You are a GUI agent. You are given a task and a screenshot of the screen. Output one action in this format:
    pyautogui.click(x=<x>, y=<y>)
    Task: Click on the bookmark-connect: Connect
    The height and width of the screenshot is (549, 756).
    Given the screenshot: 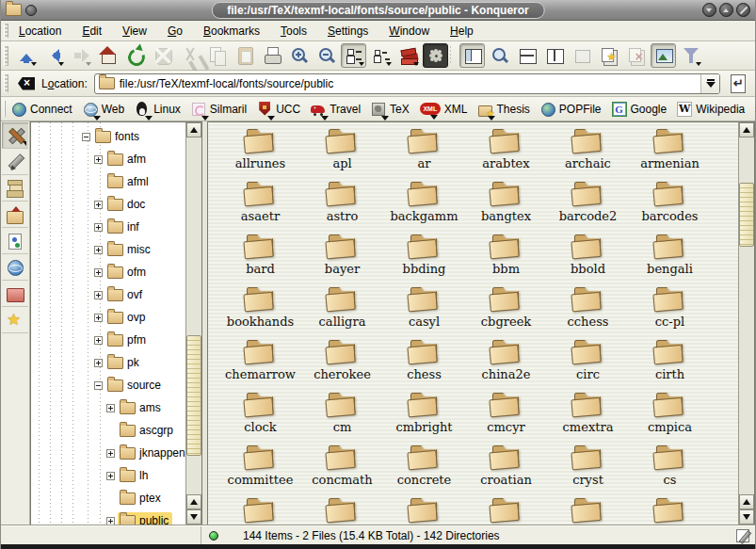 What is the action you would take?
    pyautogui.click(x=41, y=109)
    